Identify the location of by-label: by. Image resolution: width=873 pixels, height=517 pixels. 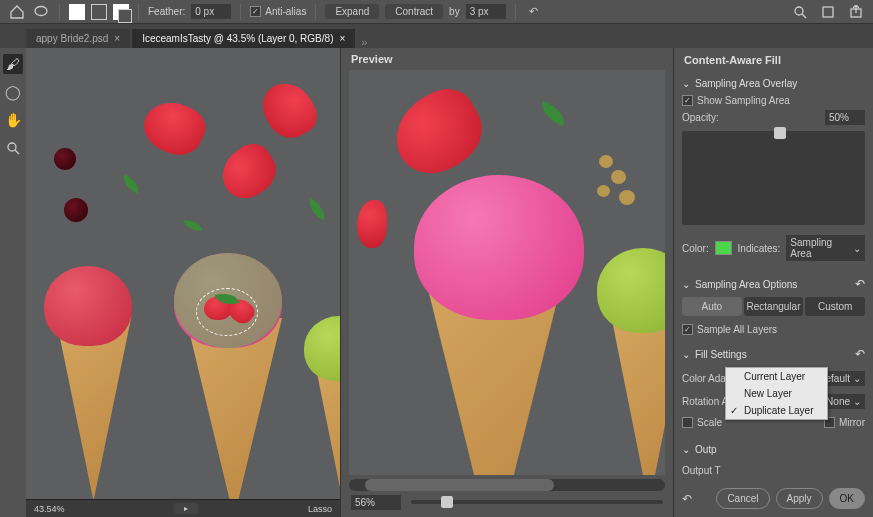
(454, 12).